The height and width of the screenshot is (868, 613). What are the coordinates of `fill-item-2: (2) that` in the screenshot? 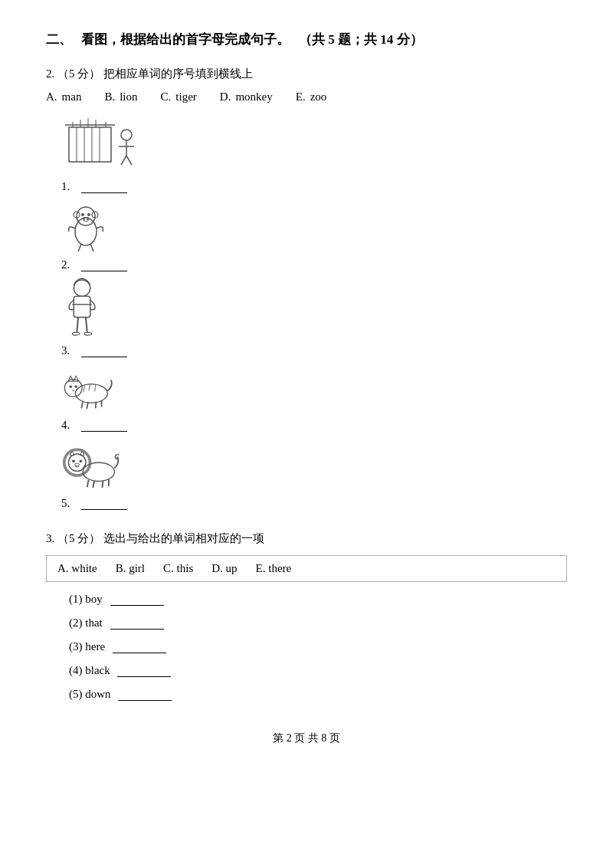 It's located at (318, 623).